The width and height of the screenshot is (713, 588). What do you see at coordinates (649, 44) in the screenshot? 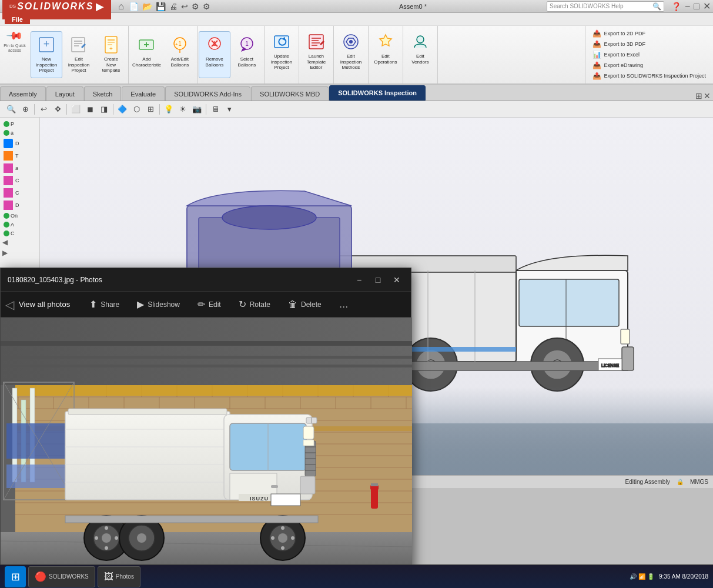
I see `export-3d-pdf-button: 📤 Export to 3D PDF` at bounding box center [649, 44].